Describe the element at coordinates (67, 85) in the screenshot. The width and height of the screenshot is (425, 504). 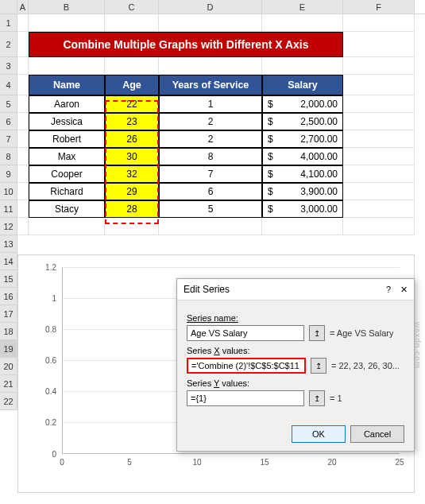
I see `table-header-name: Name` at that location.